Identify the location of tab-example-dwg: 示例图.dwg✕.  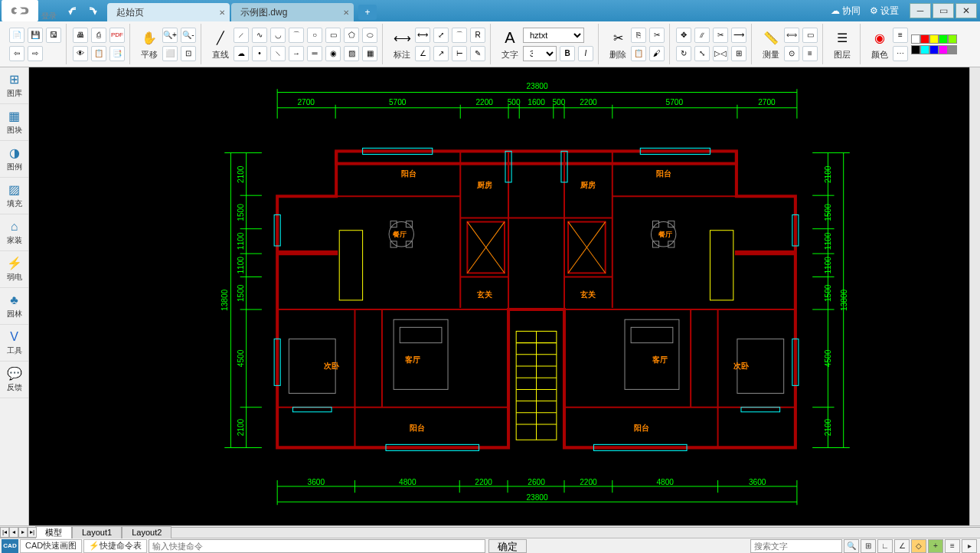
(292, 12).